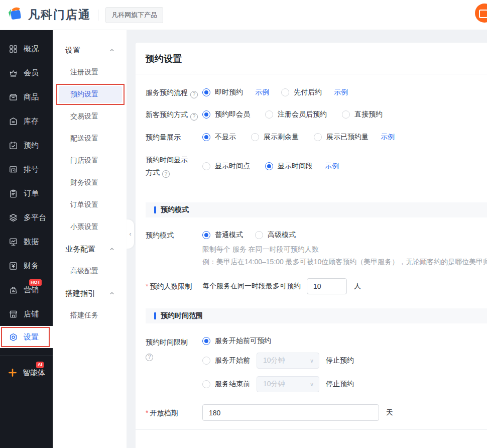 The image size is (487, 448). What do you see at coordinates (344, 249) in the screenshot?
I see `mode-hint-1: 限制每个 服务 在同一时段可预约人数` at bounding box center [344, 249].